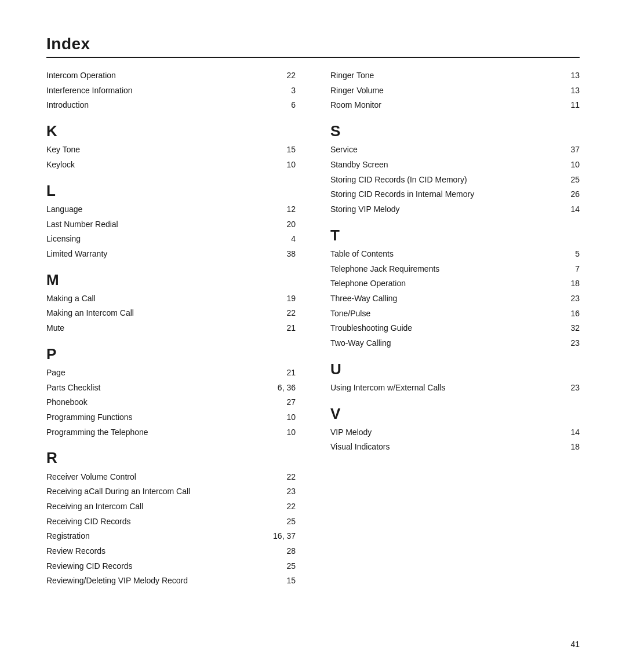 The height and width of the screenshot is (672, 626). I want to click on entry-label: Registration, so click(159, 536).